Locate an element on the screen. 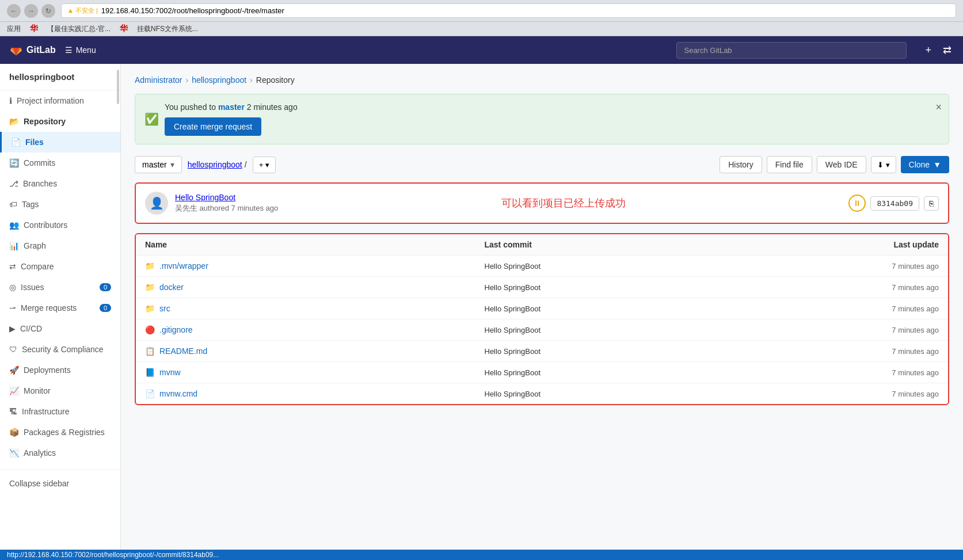 This screenshot has height=560, width=963. file-link-mvnw: 📘 mvnw is located at coordinates (315, 372).